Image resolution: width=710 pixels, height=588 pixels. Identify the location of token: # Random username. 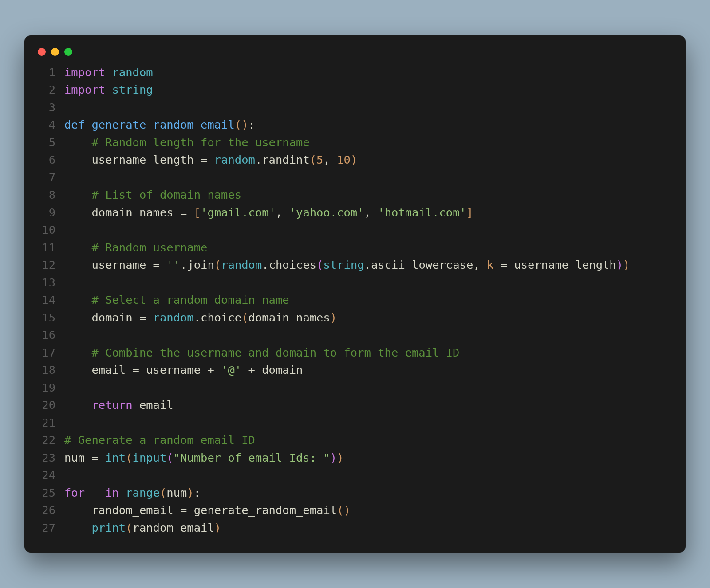
(149, 247).